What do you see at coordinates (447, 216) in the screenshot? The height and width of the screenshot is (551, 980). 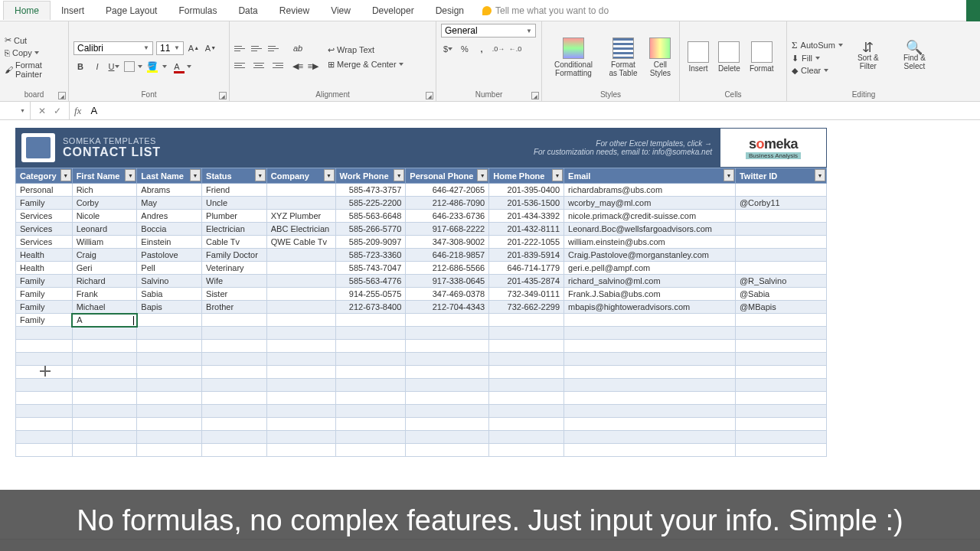 I see `table-cell: 646-233-6736` at bounding box center [447, 216].